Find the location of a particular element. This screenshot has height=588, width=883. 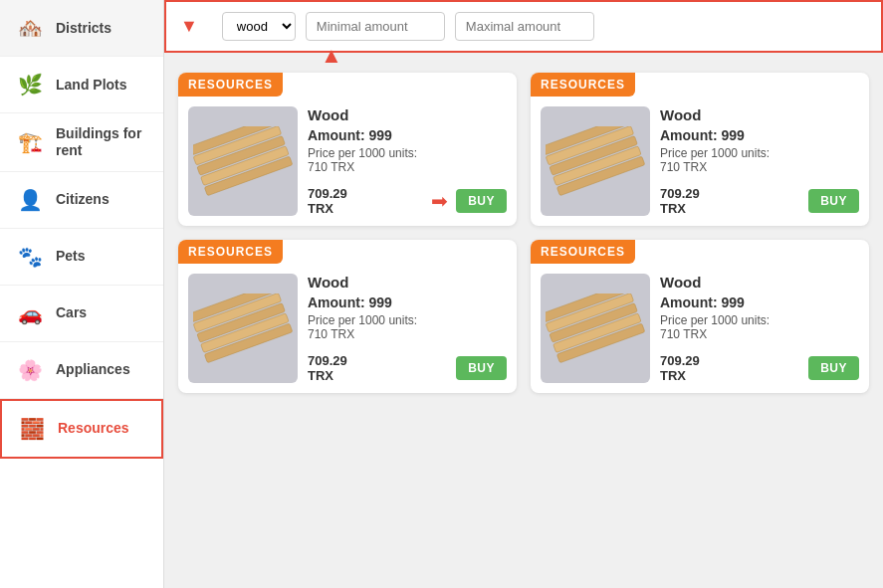

resources-icon: 🧱 is located at coordinates (32, 429).